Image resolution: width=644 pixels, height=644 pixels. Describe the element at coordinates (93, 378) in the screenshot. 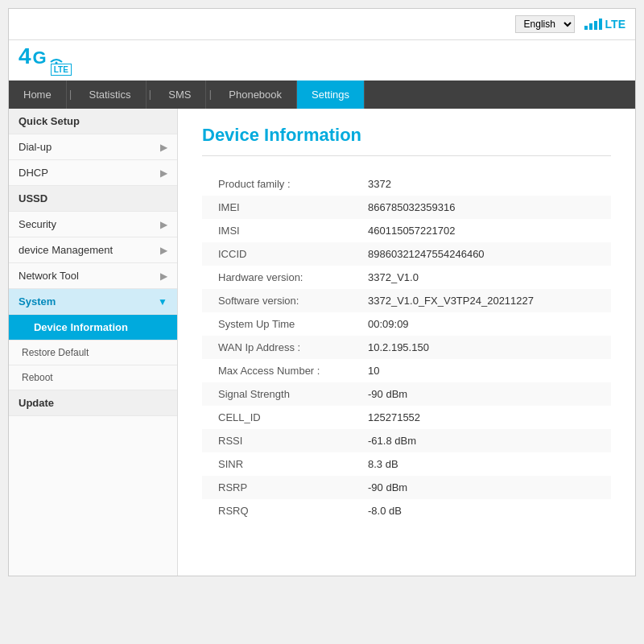

I see `sidebar-item-reboot: Reboot` at that location.